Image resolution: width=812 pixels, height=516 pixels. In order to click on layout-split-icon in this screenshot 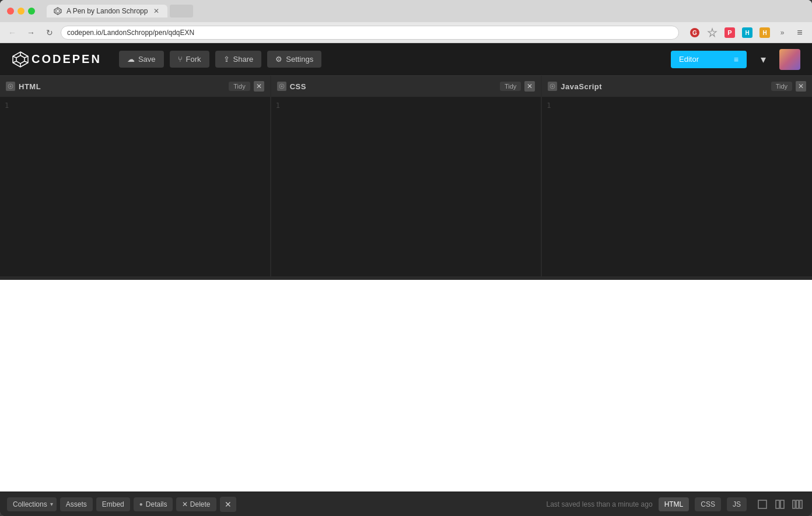, I will do `click(780, 504)`.